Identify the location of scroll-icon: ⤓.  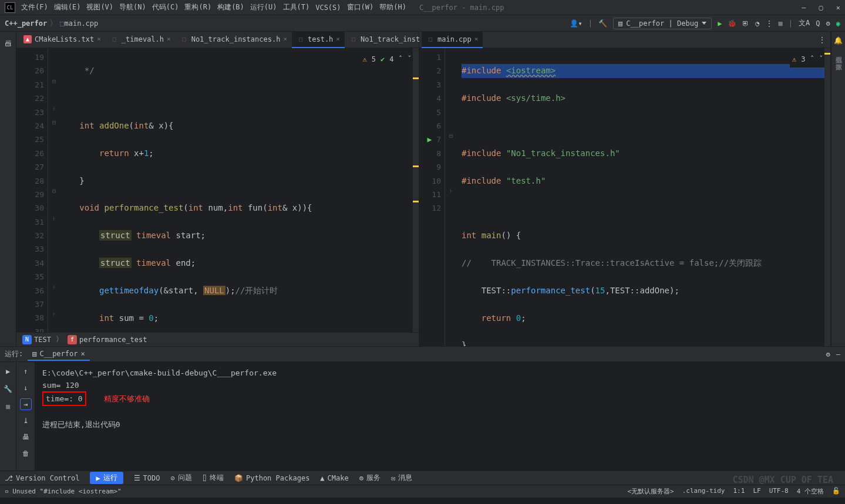
(26, 421).